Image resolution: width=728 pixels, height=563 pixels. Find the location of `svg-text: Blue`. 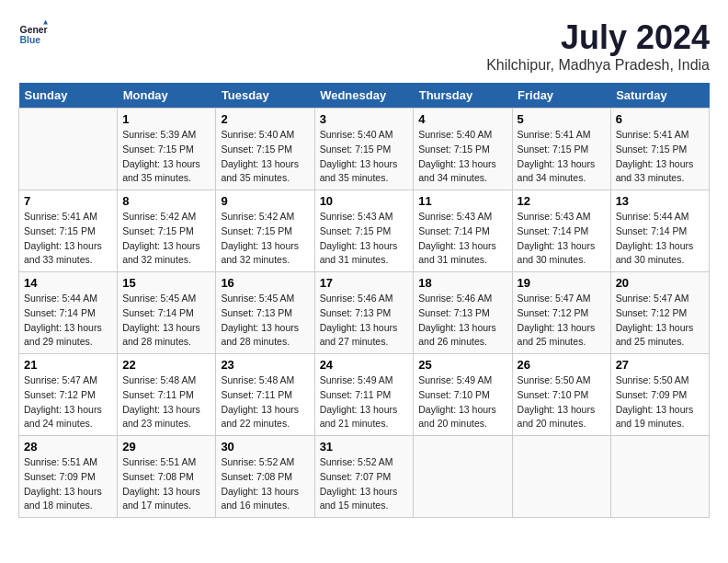

svg-text: Blue is located at coordinates (31, 40).